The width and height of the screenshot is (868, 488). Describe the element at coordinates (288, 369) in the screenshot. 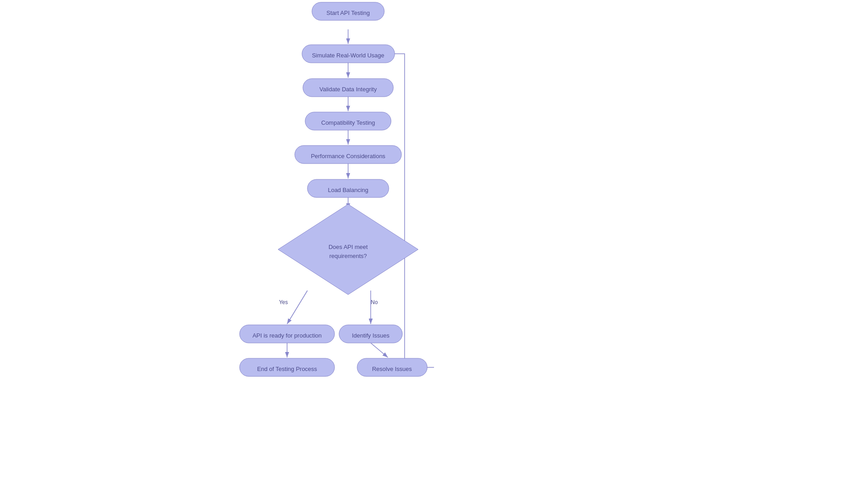

I see `label-endtesting: End of Testing Process` at that location.